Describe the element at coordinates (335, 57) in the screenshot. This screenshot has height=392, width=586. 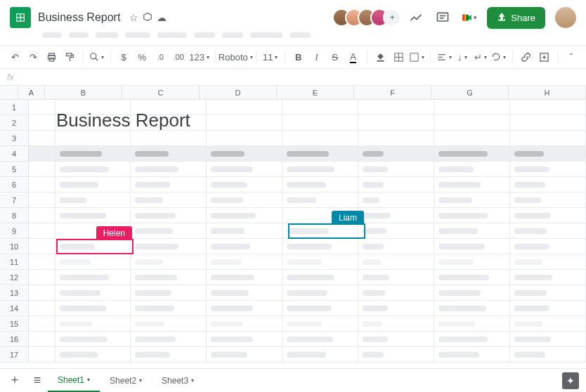
I see `strikethrough-icon: S` at that location.